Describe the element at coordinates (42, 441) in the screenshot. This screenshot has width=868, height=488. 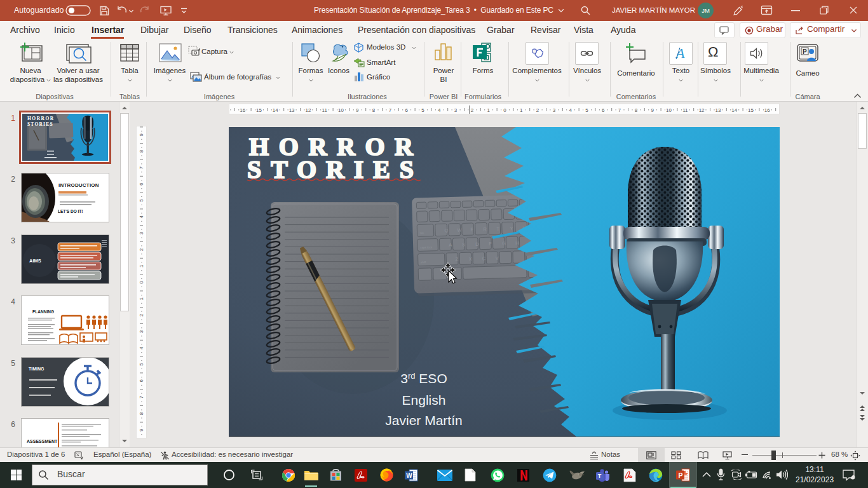
I see `svg-text: ASSESSMENT` at that location.